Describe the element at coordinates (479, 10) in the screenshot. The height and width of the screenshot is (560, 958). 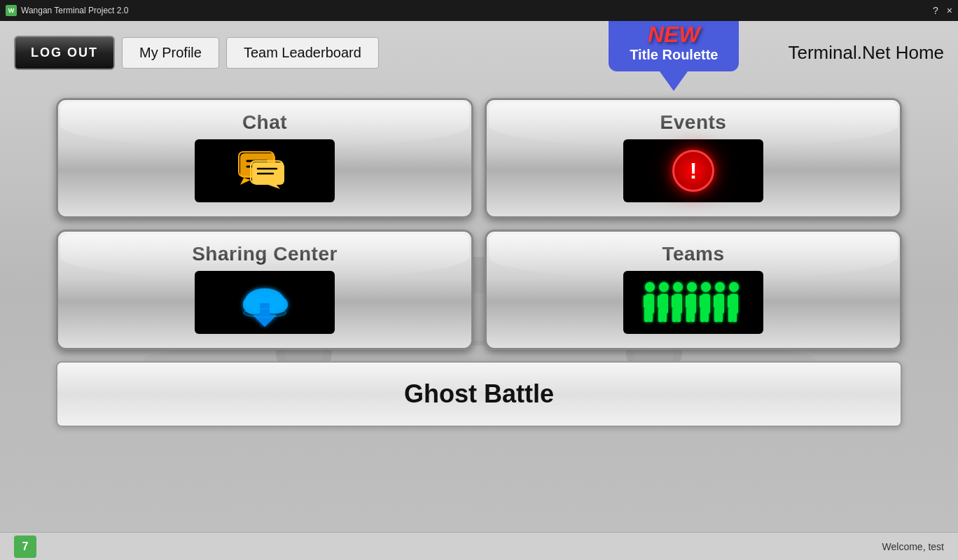
I see `title-bar: W Wangan Terminal Project 2.0 ? ×` at that location.